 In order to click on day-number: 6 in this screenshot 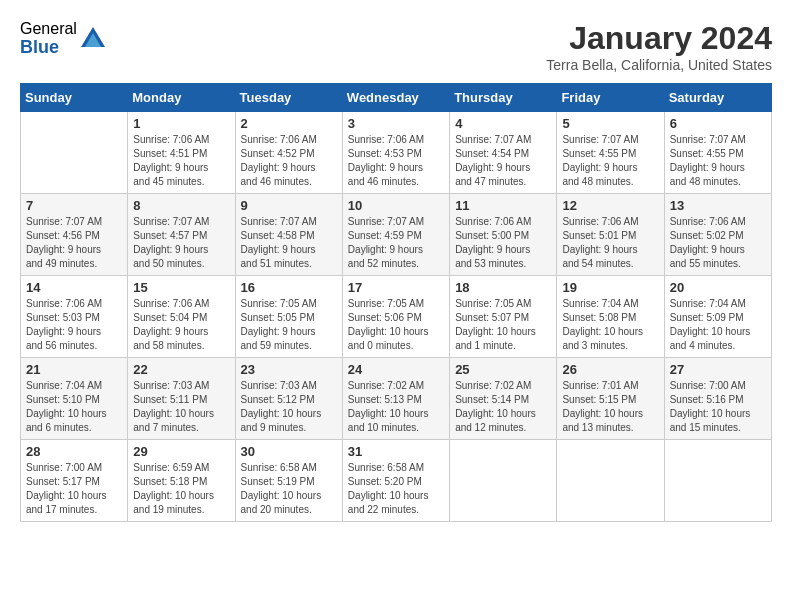, I will do `click(718, 124)`.